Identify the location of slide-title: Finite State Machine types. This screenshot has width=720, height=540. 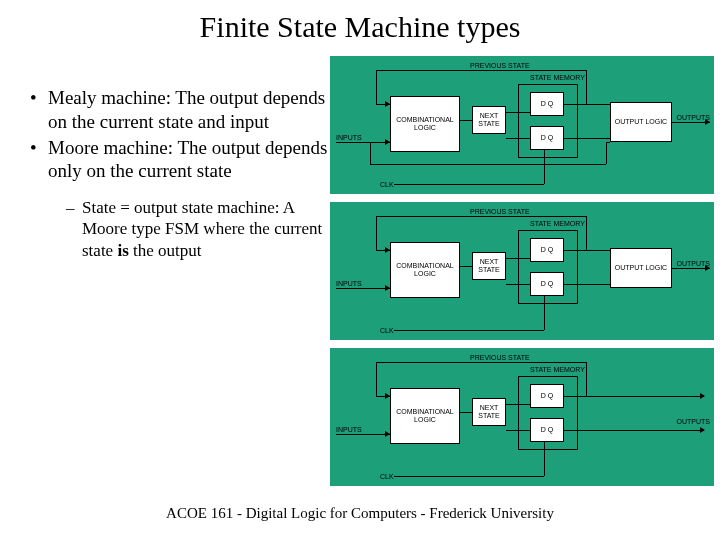
(360, 22).